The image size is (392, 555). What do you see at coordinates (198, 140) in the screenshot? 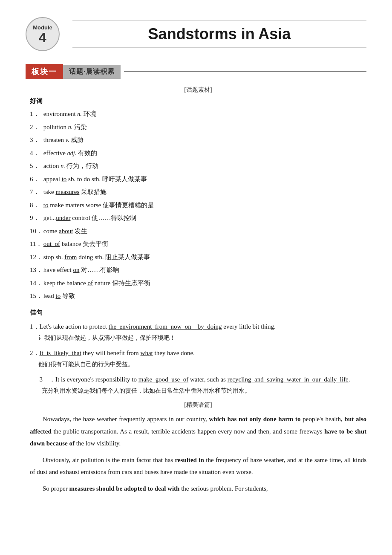
I see `list-item: 3． threaten v. 威胁` at bounding box center [198, 140].